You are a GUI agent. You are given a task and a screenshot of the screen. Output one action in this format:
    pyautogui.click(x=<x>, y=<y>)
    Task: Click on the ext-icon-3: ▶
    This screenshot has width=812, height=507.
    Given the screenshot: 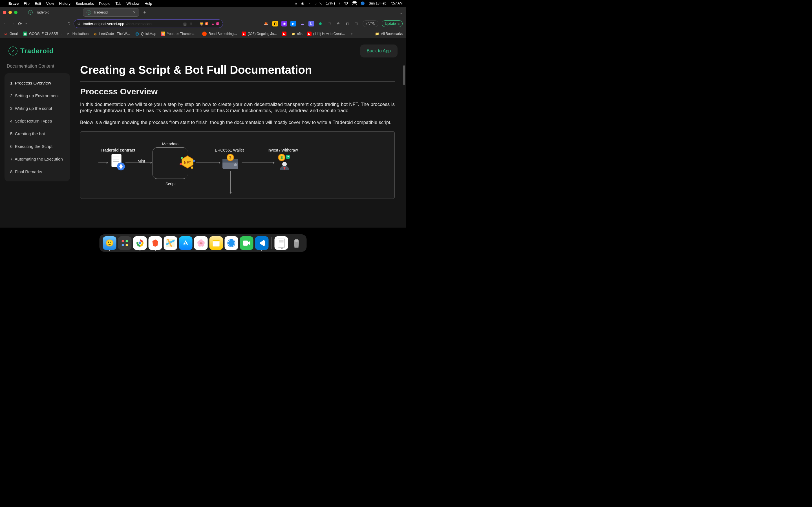 What is the action you would take?
    pyautogui.click(x=293, y=23)
    